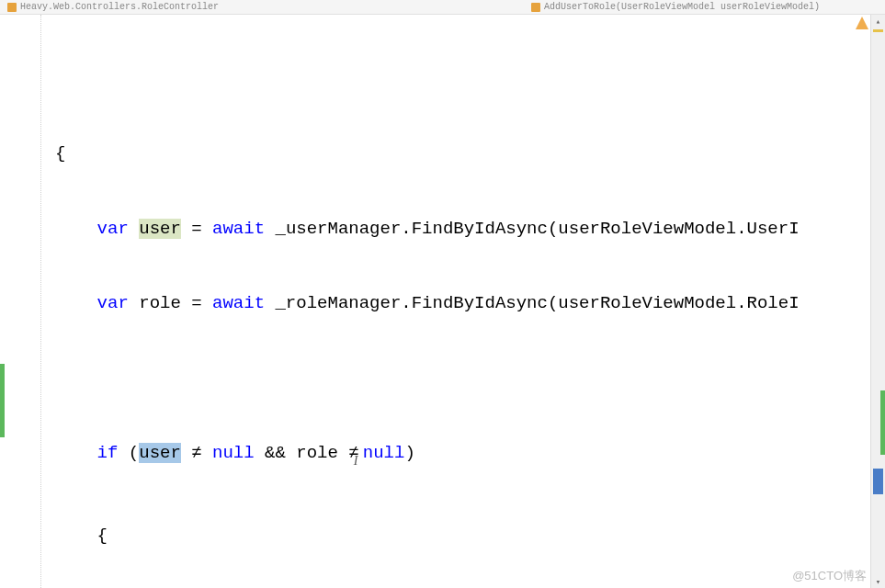  Describe the element at coordinates (443, 458) in the screenshot. I see `code-line: if (user ≠ null && role ≠I null)` at that location.